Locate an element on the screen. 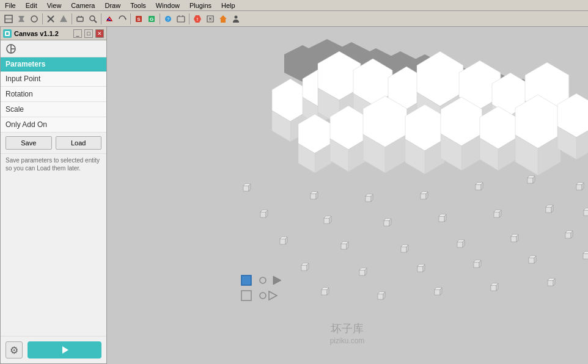 This screenshot has width=588, height=364. panel-title-text: Canvas v1.1.2 is located at coordinates (43, 34).